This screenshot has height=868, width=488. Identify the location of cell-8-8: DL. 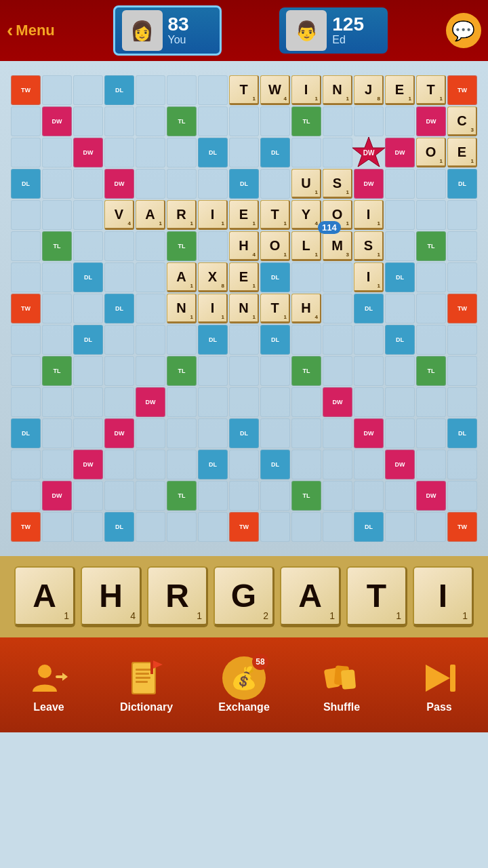
(275, 340).